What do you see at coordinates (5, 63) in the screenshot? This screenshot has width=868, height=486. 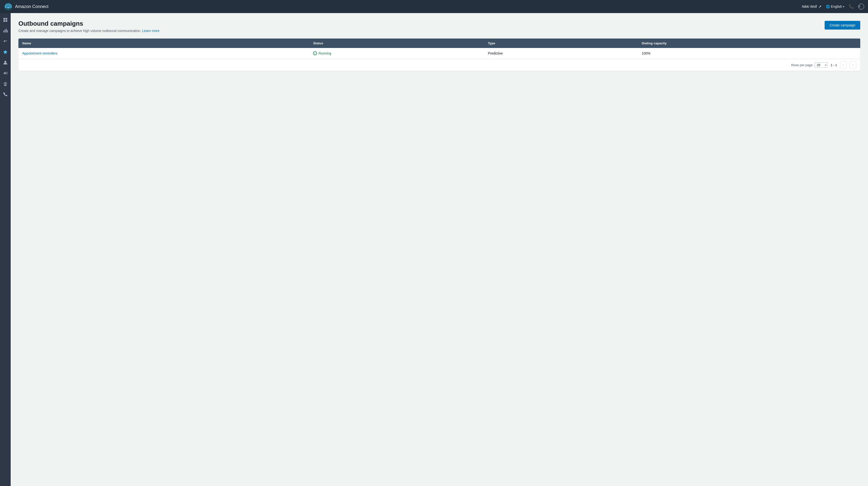 I see `sidebar-item-contacts` at bounding box center [5, 63].